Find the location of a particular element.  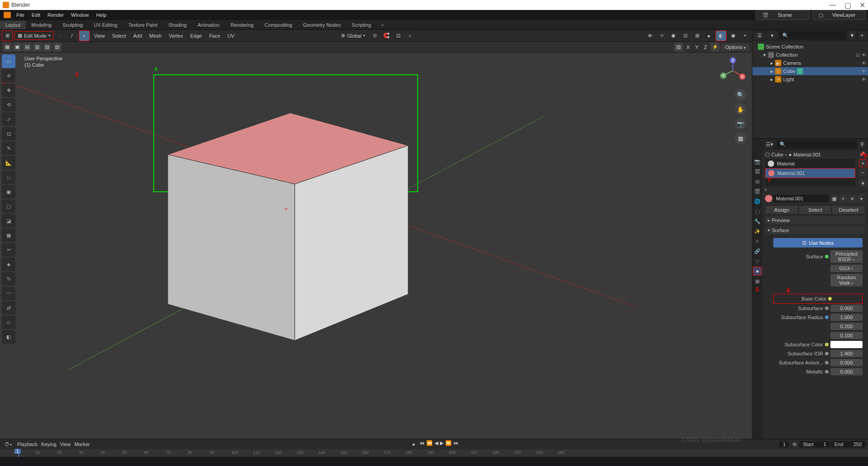

shading-wireframe: ⊞ is located at coordinates (697, 36).